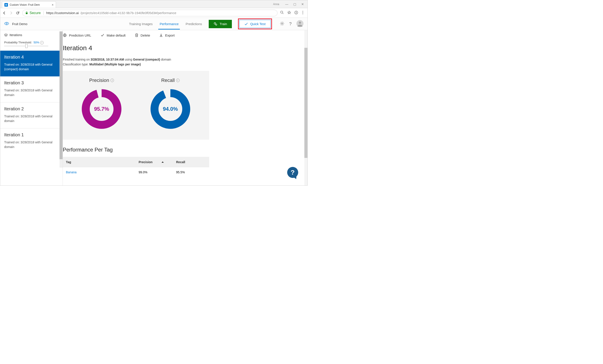  Describe the element at coordinates (7, 24) in the screenshot. I see `project-eye-icon` at that location.